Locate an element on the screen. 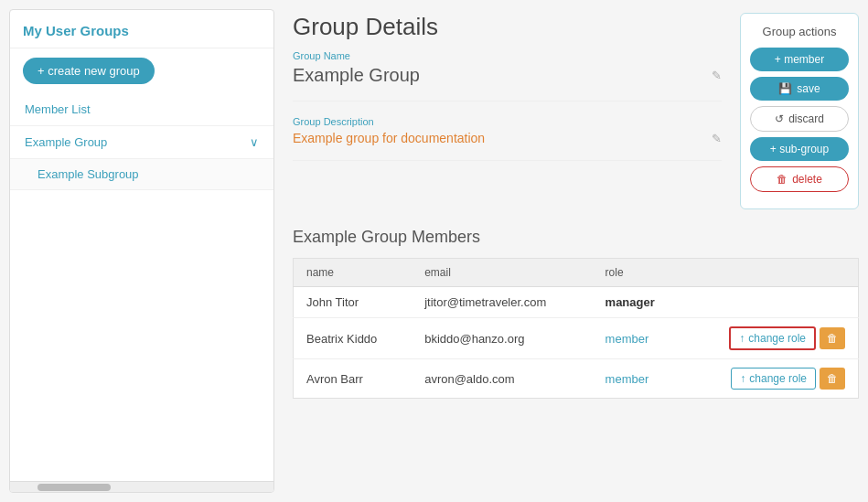 The width and height of the screenshot is (868, 502). page-title: Group Details is located at coordinates (507, 27).